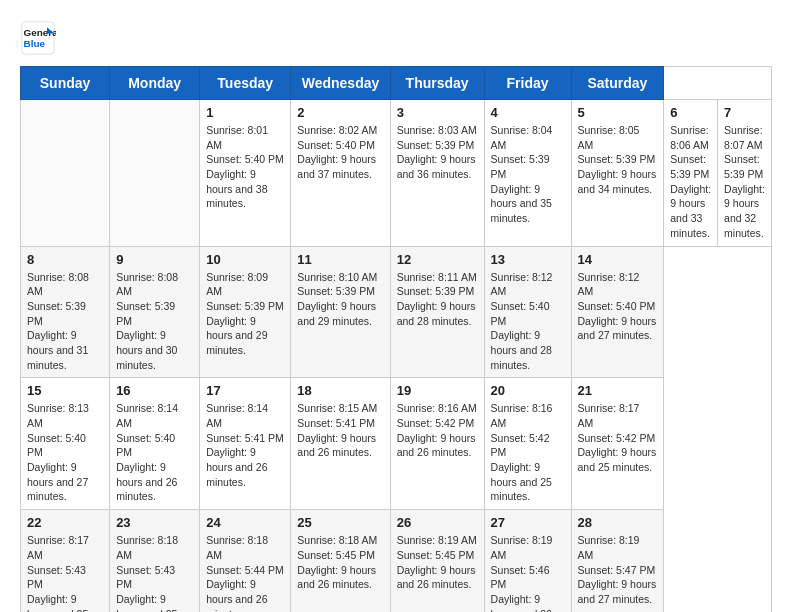  What do you see at coordinates (438, 390) in the screenshot?
I see `day-number: 19` at bounding box center [438, 390].